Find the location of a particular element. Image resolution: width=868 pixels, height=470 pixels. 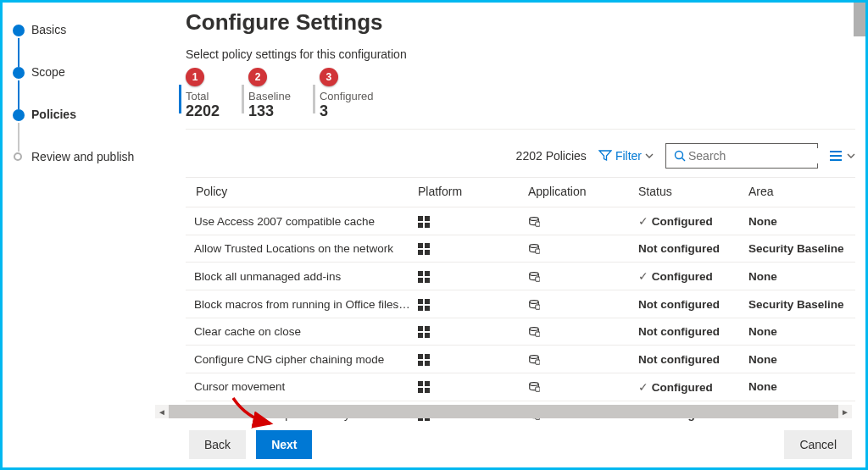

cancel-button: Cancel is located at coordinates (818, 445).